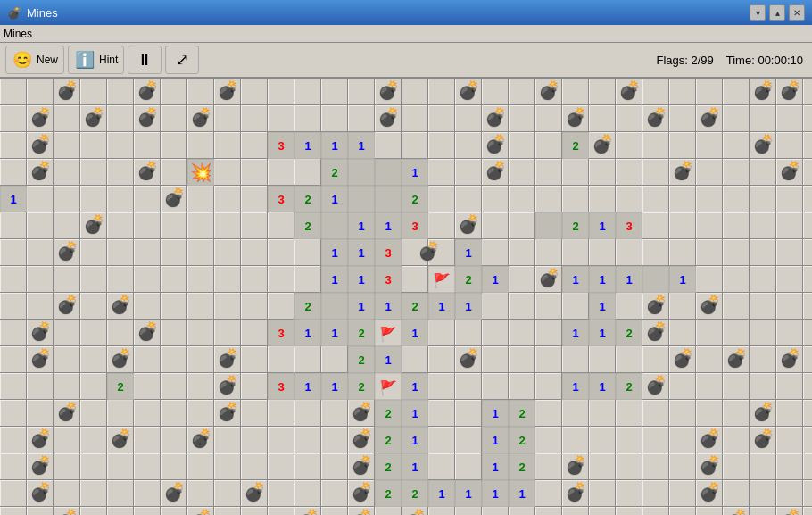 This screenshot has width=812, height=515. I want to click on maximize-button: ▴, so click(777, 12).